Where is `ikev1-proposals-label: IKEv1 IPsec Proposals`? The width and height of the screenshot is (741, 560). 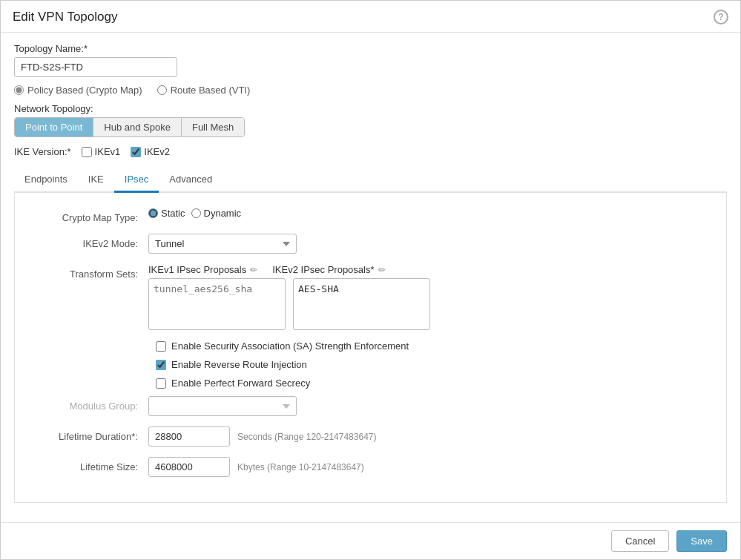 ikev1-proposals-label: IKEv1 IPsec Proposals is located at coordinates (197, 270).